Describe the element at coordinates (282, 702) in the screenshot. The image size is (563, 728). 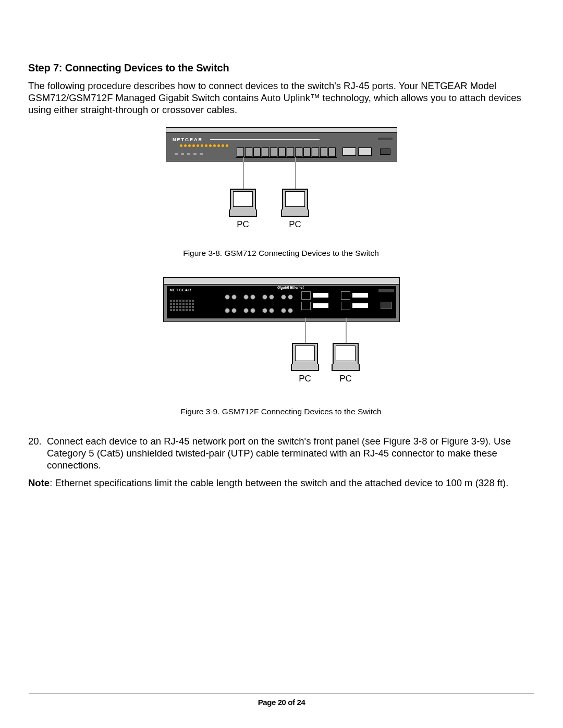
I see `page-number: Page 20 of 24` at that location.